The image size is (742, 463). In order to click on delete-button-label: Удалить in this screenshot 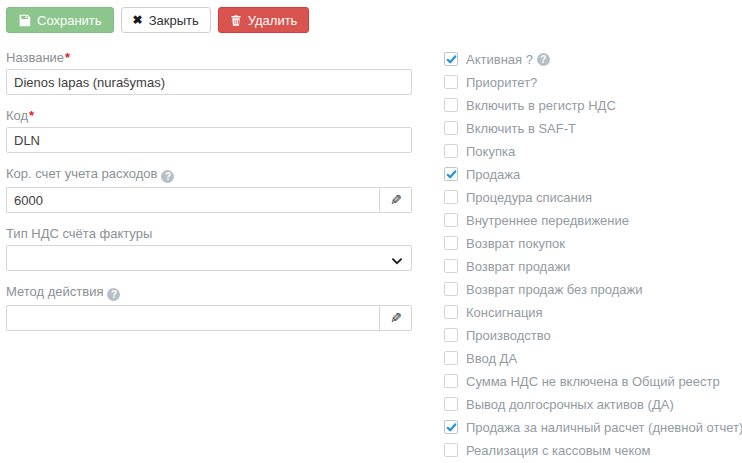, I will do `click(273, 20)`.